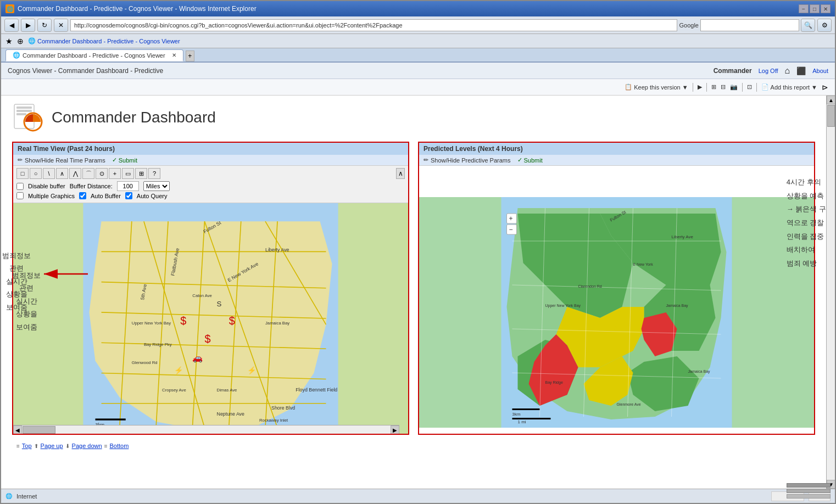 Image resolution: width=836 pixels, height=504 pixels. Describe the element at coordinates (62, 160) in the screenshot. I see `show-hide-realtime-button: ✏ Show/Hide Real Time Params` at that location.